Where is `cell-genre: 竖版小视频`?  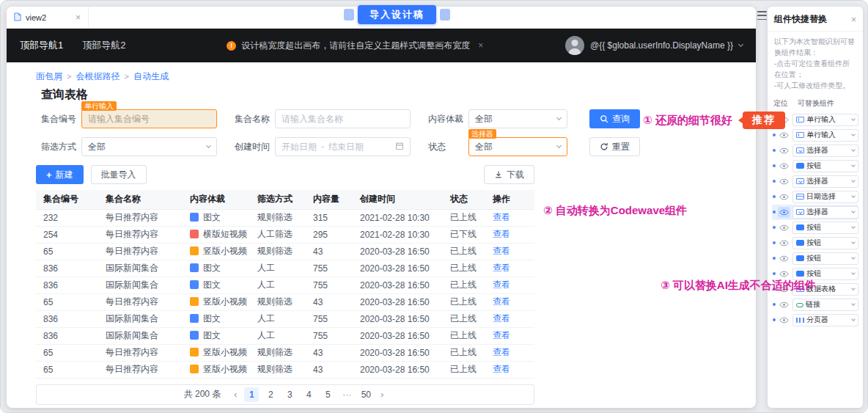
cell-genre: 竖版小视频 is located at coordinates (216, 370).